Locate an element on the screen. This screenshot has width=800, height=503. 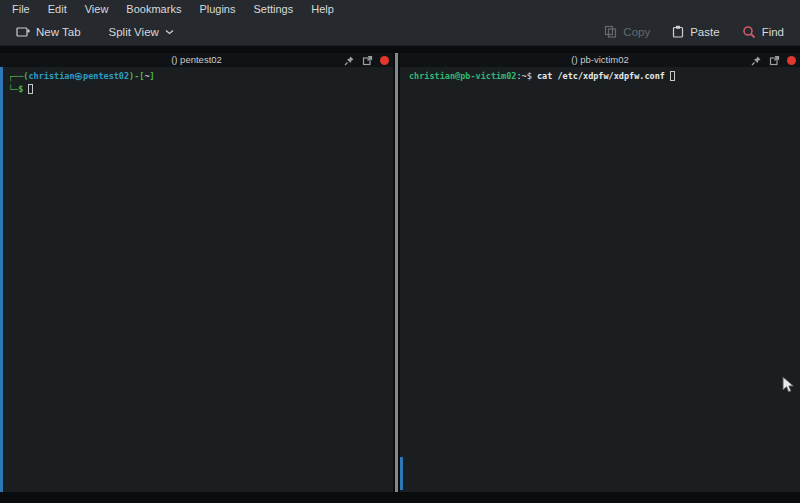
pane-title-left: () pentest02 is located at coordinates (196, 60).